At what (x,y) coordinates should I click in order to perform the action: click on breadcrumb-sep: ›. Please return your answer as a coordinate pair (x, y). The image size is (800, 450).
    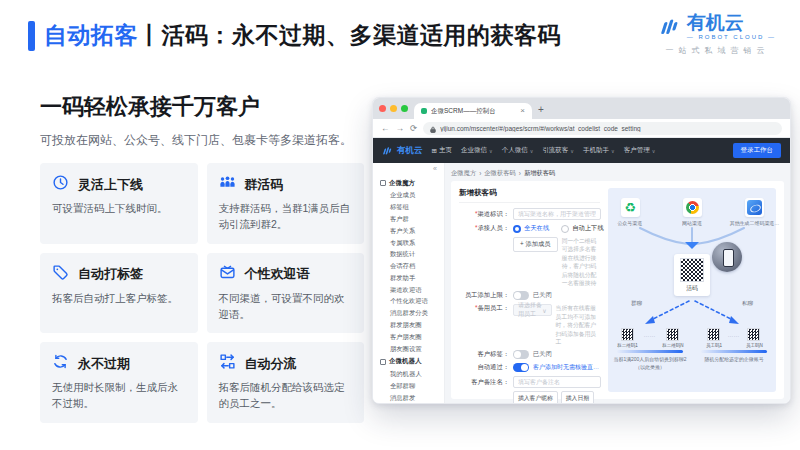
    Looking at the image, I should click on (520, 174).